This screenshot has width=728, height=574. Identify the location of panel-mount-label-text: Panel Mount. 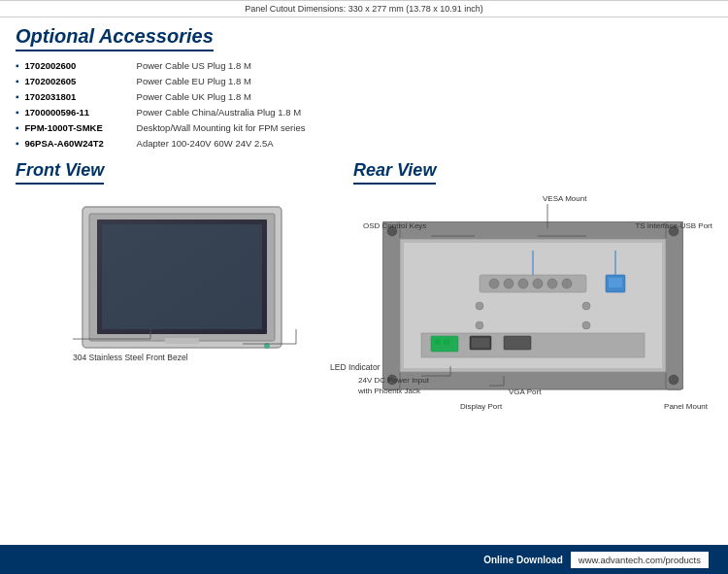
(685, 406).